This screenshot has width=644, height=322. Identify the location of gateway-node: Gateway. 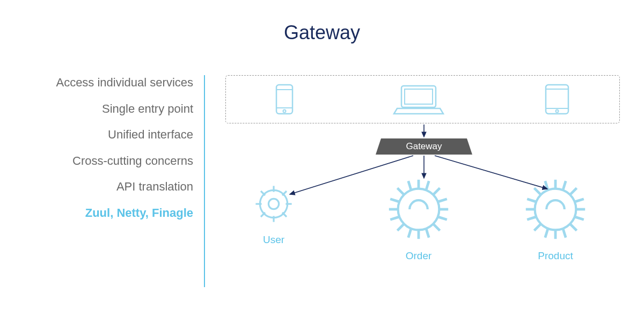
(424, 147).